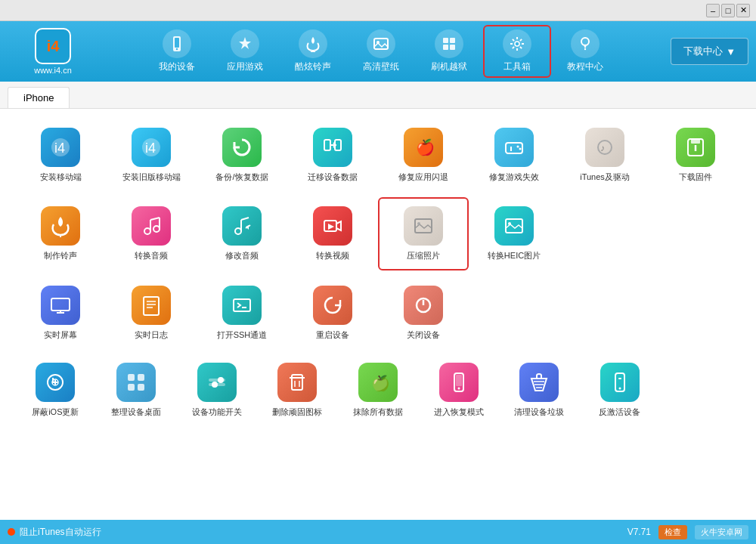  Describe the element at coordinates (60, 233) in the screenshot. I see `tool-ringtone-make: 制作铃声` at that location.